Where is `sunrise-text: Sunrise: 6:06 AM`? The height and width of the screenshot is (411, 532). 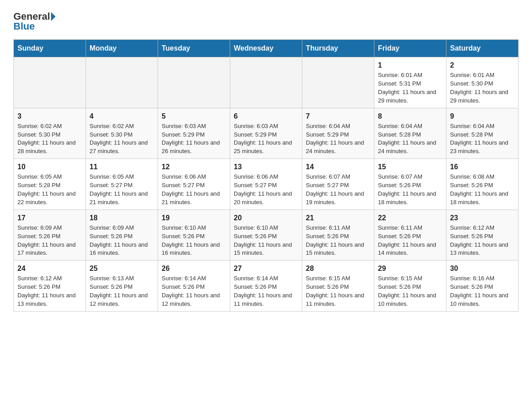 sunrise-text: Sunrise: 6:06 AM is located at coordinates (266, 177).